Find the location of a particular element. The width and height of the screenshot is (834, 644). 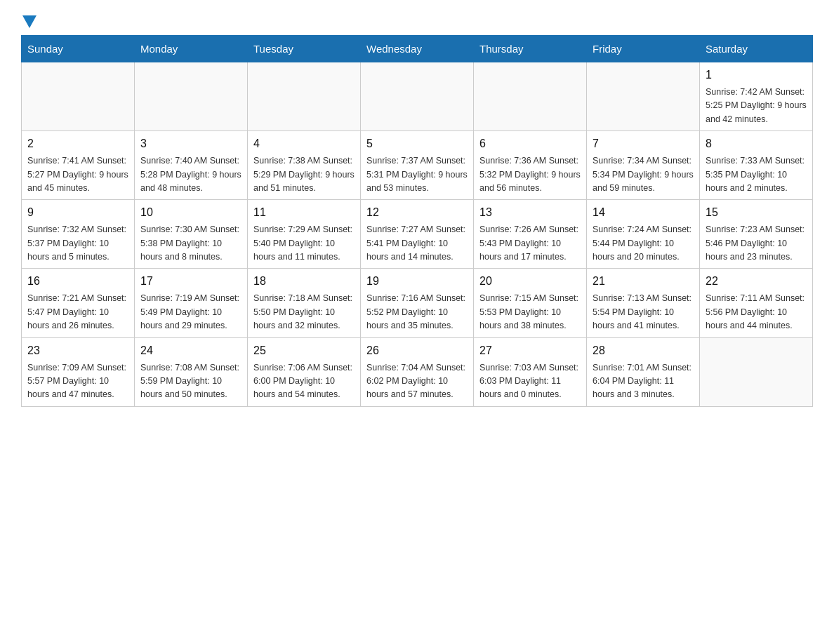

day-header-sunday: Sunday is located at coordinates (79, 49).